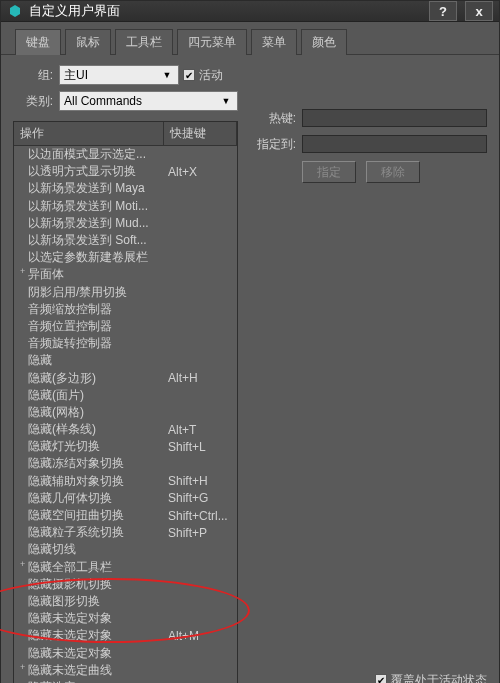 The height and width of the screenshot is (683, 500). What do you see at coordinates (198, 447) in the screenshot?
I see `list-item-shortcut: Shift+L` at bounding box center [198, 447].